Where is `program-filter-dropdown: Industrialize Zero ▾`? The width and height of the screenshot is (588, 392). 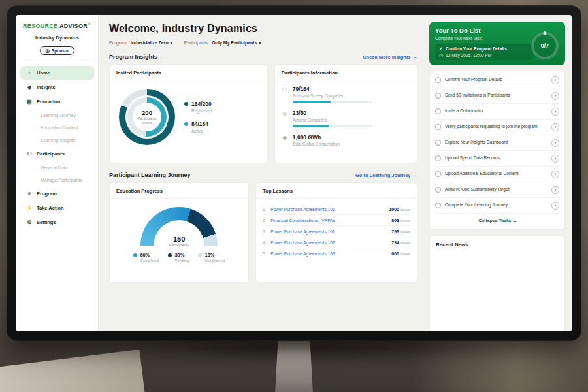
program-filter-dropdown: Industrialize Zero ▾ is located at coordinates (152, 43).